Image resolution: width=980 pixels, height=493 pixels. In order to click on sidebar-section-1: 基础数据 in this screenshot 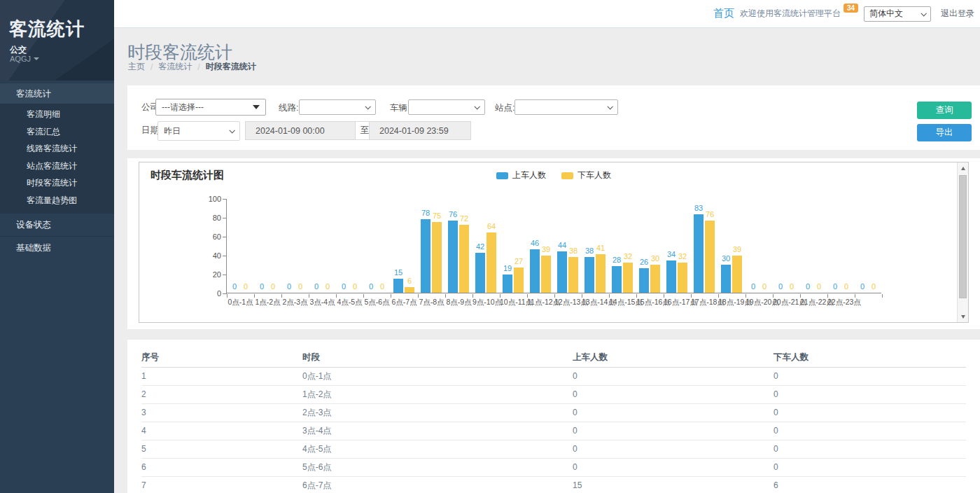, I will do `click(57, 248)`.